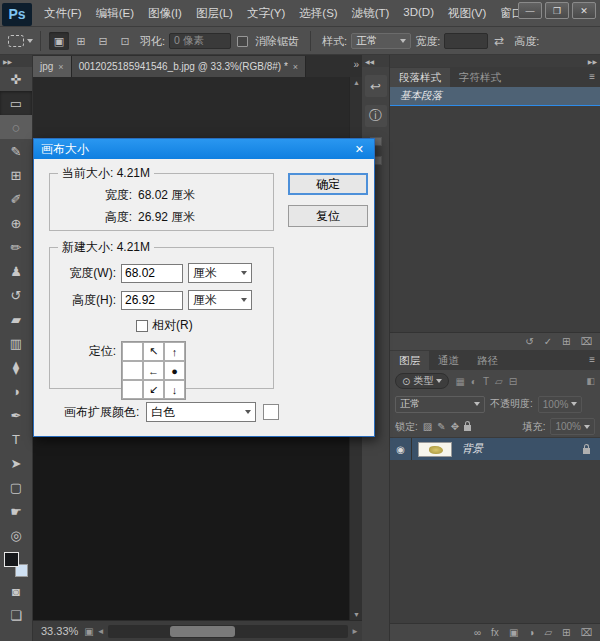  Describe the element at coordinates (466, 41) in the screenshot. I see `style-width-input` at that location.